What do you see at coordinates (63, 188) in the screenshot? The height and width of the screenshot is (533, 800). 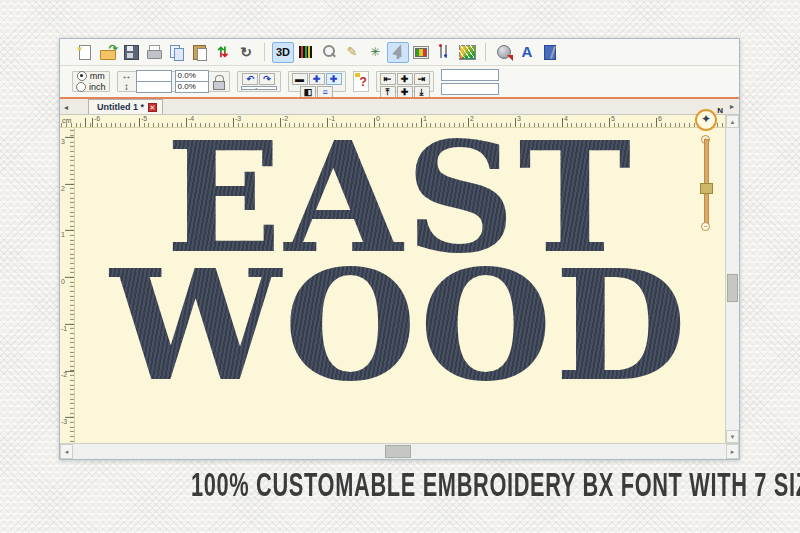 I see `v-ruler-label: 2` at bounding box center [63, 188].